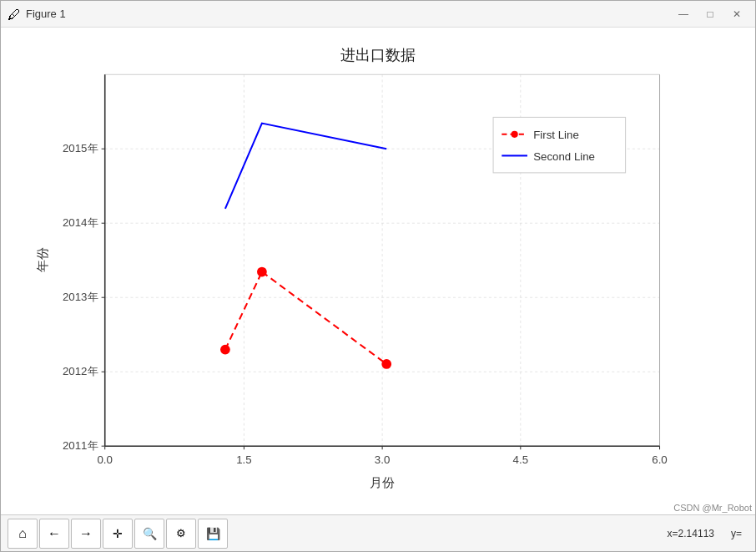 The image size is (756, 552). Describe the element at coordinates (737, 14) in the screenshot. I see `close-button: ✕` at that location.